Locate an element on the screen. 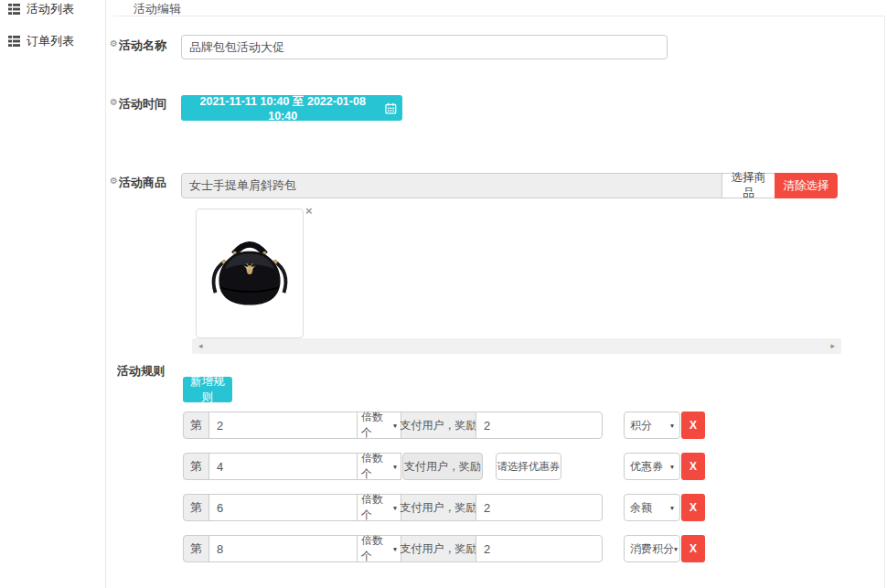 This screenshot has height=588, width=887. reward-type-select: 消费积分 ▾ is located at coordinates (652, 549).